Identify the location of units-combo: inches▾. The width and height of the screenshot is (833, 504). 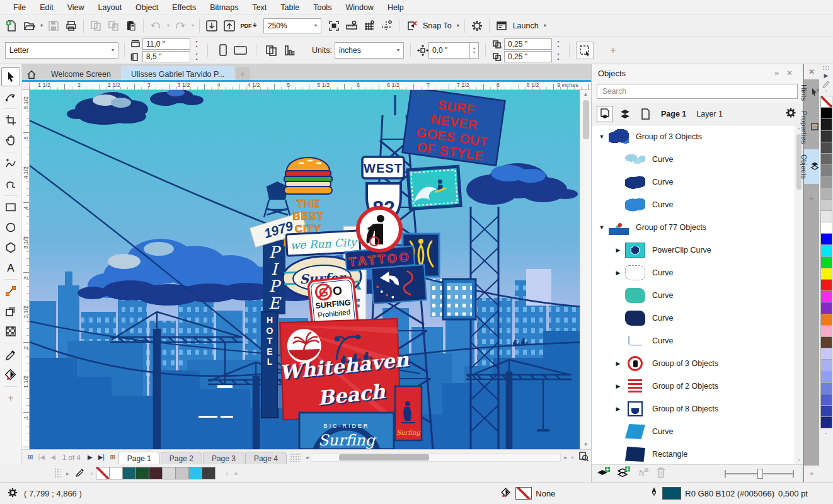
(369, 50).